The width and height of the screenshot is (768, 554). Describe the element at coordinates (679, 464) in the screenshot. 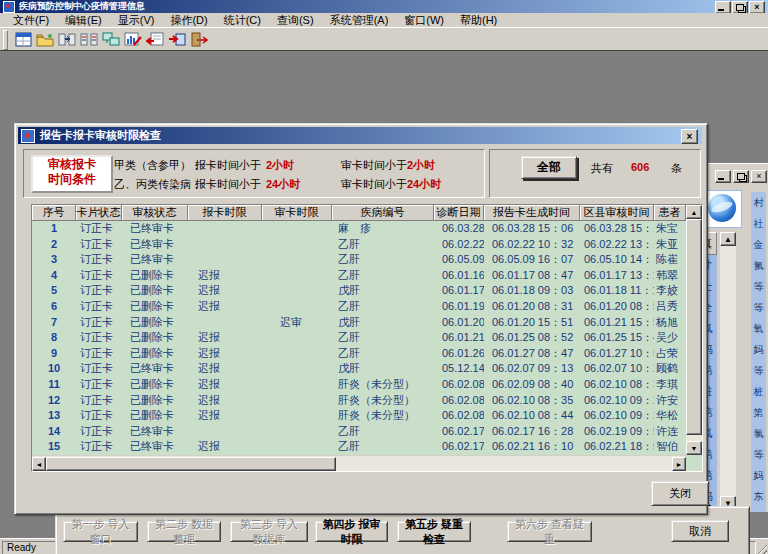

I see `scroll-right-icon: ►` at that location.